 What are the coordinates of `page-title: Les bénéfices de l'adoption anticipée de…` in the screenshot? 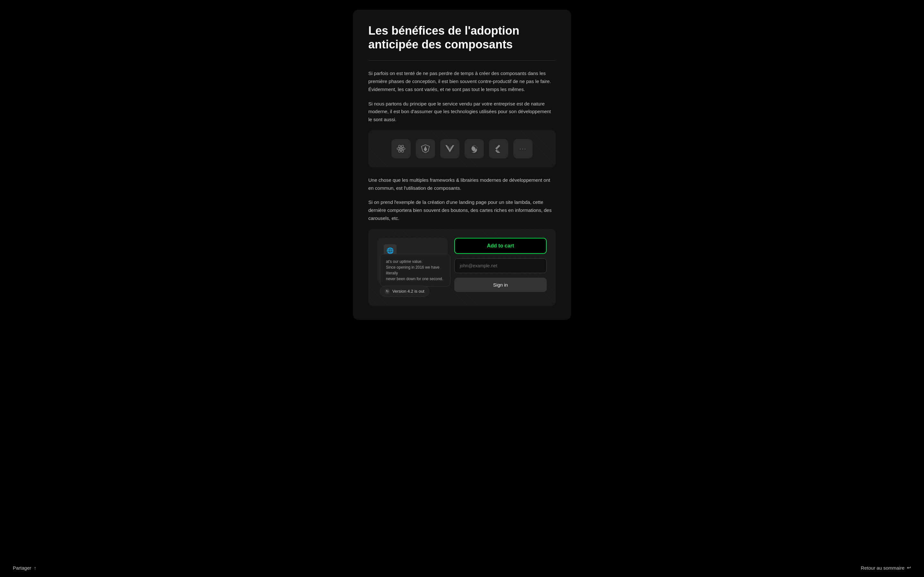 It's located at (462, 37).